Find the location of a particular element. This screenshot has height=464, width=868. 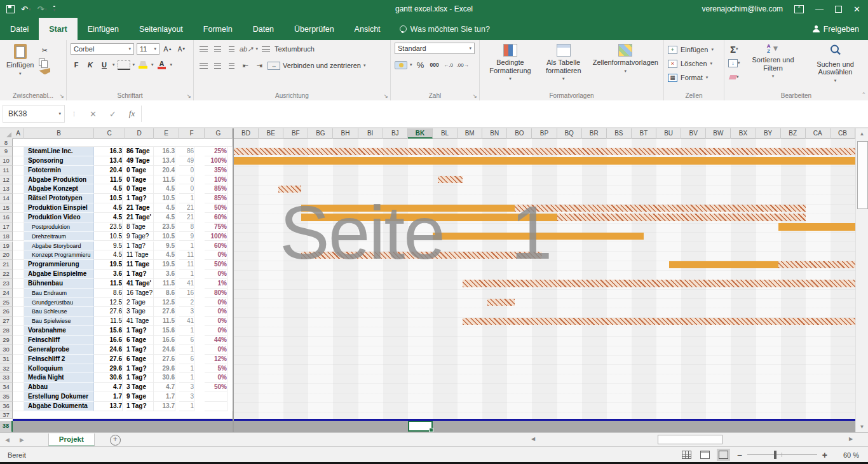

column-header-BM: BM is located at coordinates (470, 133).